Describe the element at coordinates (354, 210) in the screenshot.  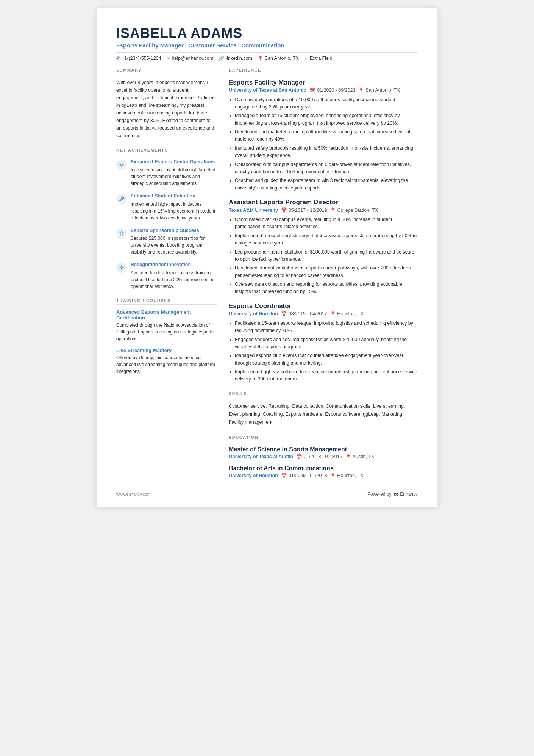
I see `job-location: 📍 College Station, TX` at that location.